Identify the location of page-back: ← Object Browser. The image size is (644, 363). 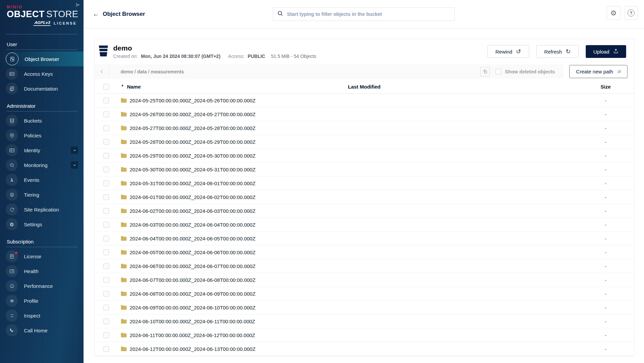
(119, 14).